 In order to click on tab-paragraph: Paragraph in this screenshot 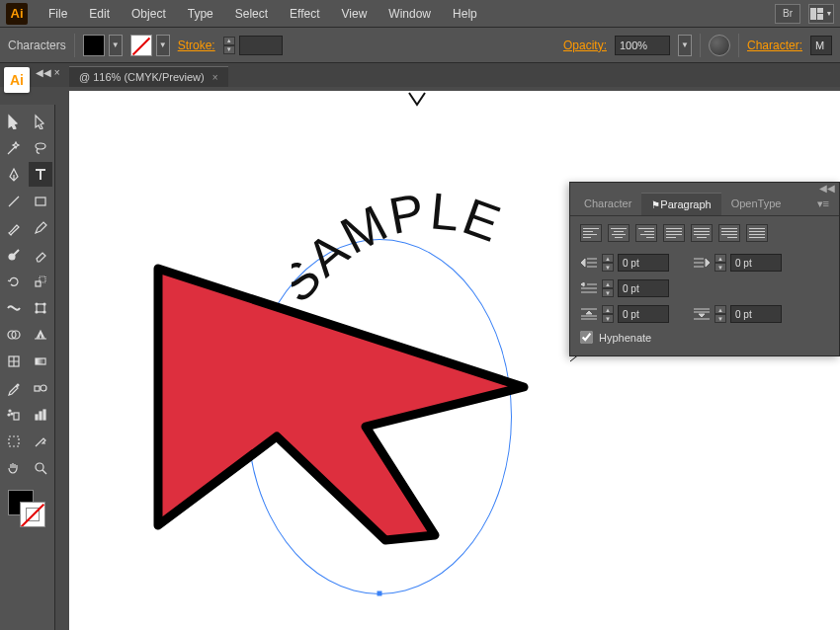, I will do `click(681, 203)`.